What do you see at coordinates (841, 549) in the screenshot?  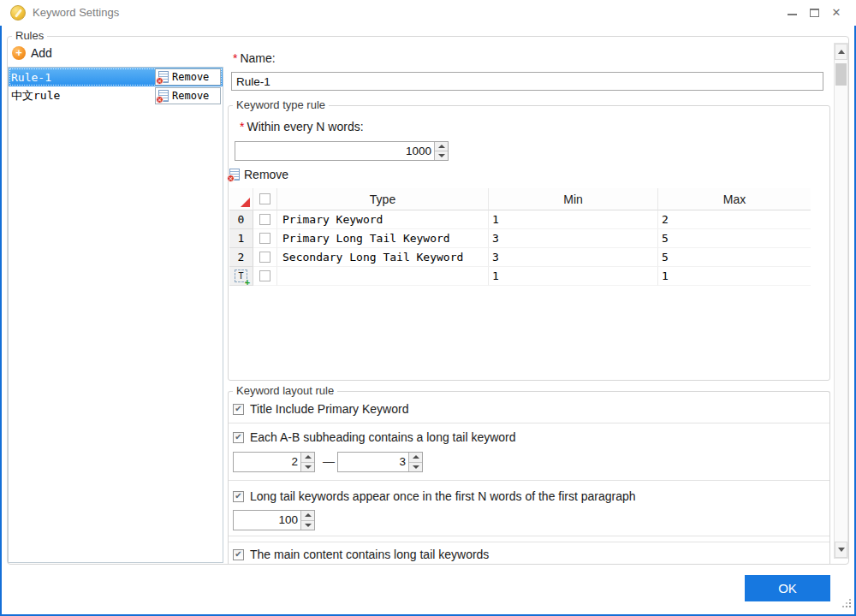 I see `scroll-down-button` at bounding box center [841, 549].